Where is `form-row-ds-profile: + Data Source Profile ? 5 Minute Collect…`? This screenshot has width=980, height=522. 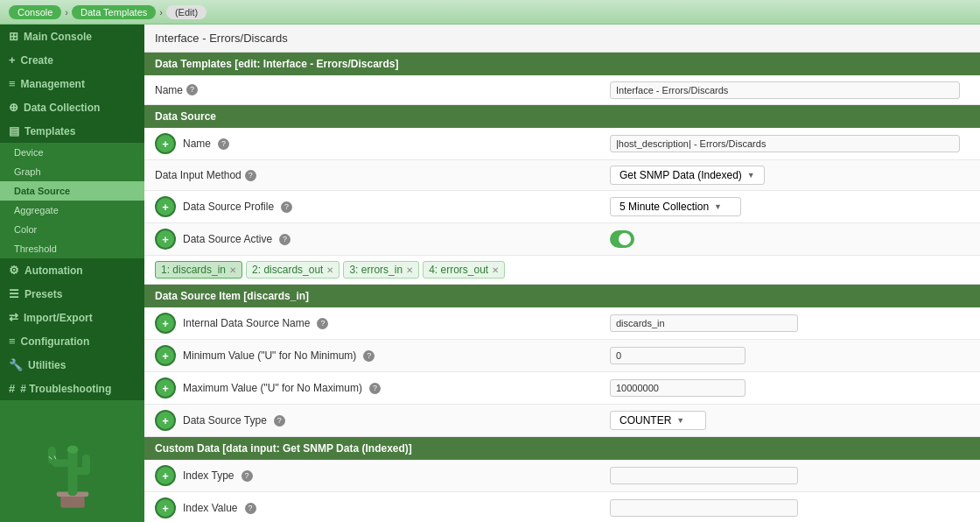 form-row-ds-profile: + Data Source Profile ? 5 Minute Collect… is located at coordinates (562, 207).